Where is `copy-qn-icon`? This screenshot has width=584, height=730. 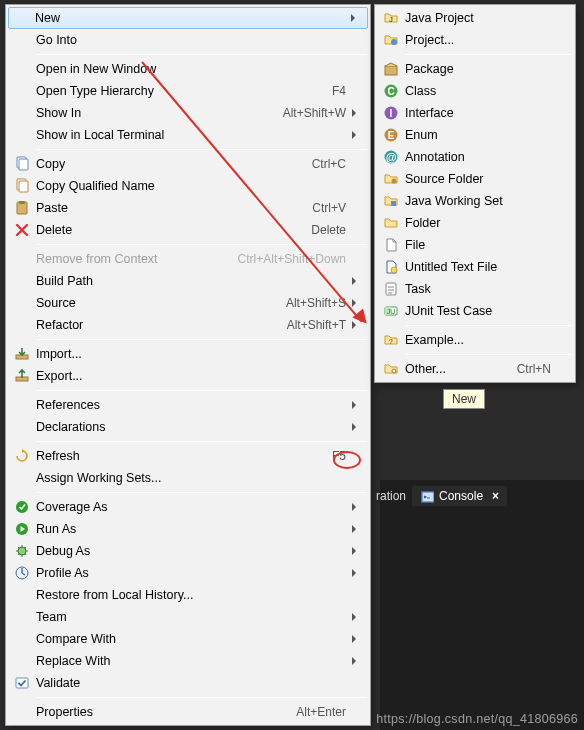 copy-qn-icon is located at coordinates (22, 186).